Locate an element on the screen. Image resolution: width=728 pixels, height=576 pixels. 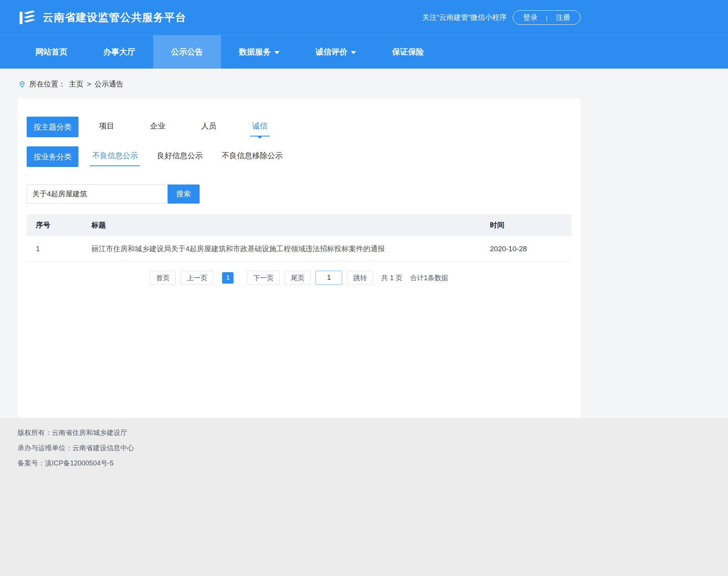
nav-item-label: 保证保险 is located at coordinates (408, 52).